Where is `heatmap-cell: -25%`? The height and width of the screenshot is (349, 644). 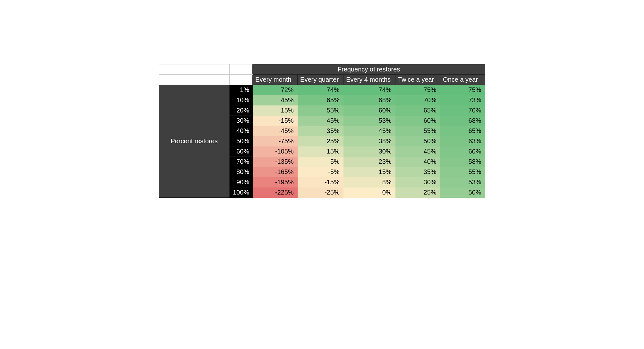 heatmap-cell: -25% is located at coordinates (321, 193).